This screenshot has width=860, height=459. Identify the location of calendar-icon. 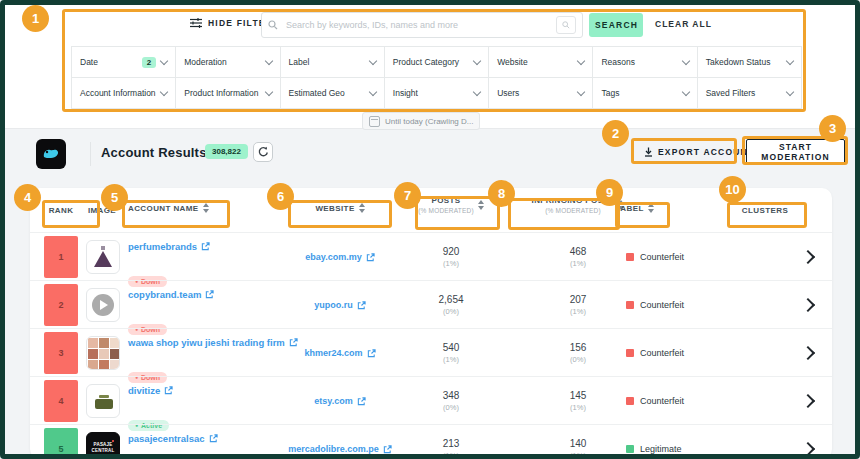
(374, 122).